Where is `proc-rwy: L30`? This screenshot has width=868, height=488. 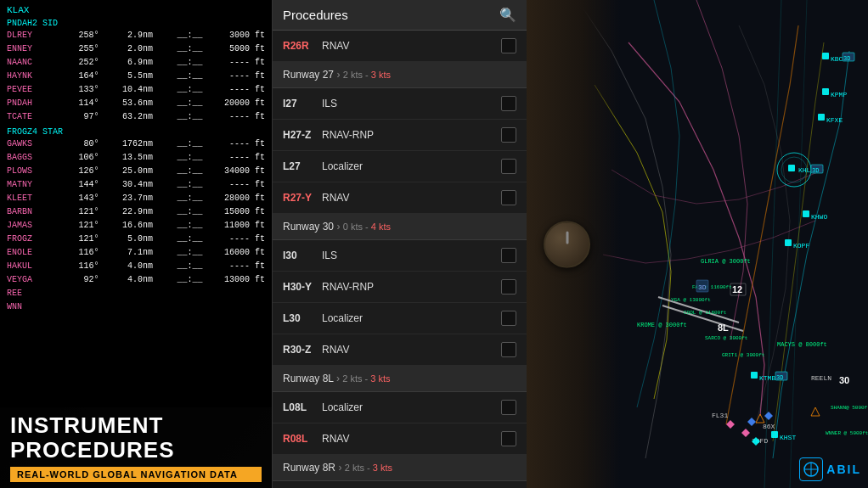
proc-rwy: L30 is located at coordinates (299, 318).